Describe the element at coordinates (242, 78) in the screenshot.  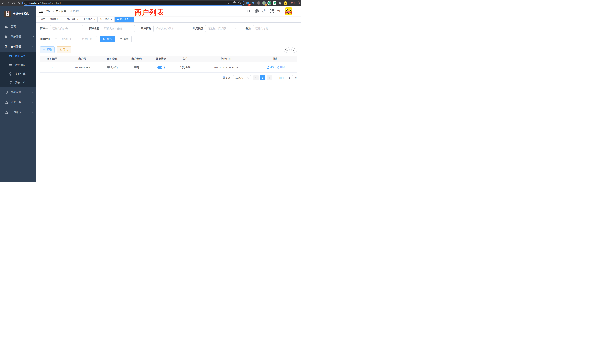
I see `page-size-select: 10条/页` at that location.